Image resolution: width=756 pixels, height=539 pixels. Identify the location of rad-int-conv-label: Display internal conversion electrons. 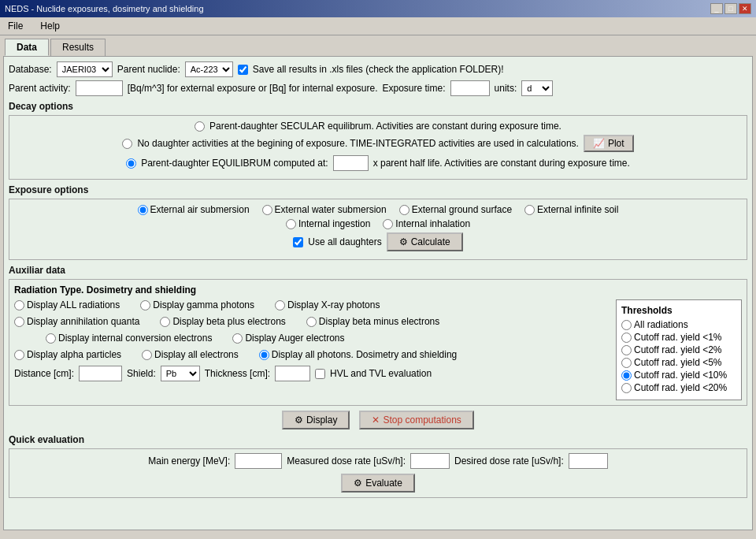
(135, 338).